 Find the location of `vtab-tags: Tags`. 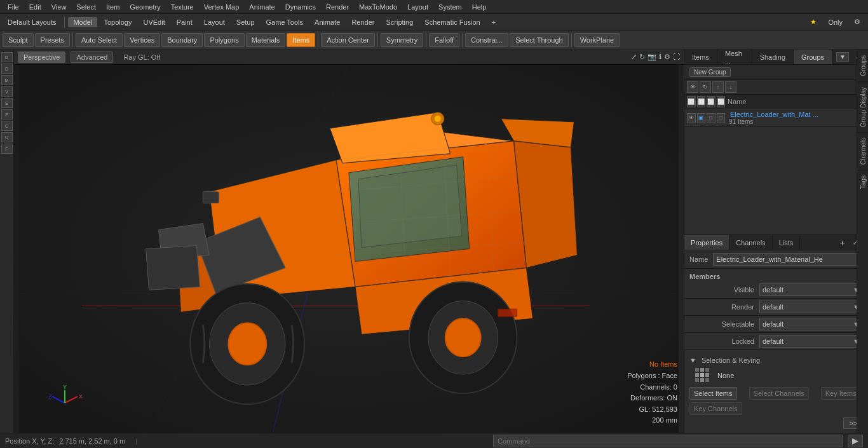

vtab-tags: Tags is located at coordinates (863, 182).